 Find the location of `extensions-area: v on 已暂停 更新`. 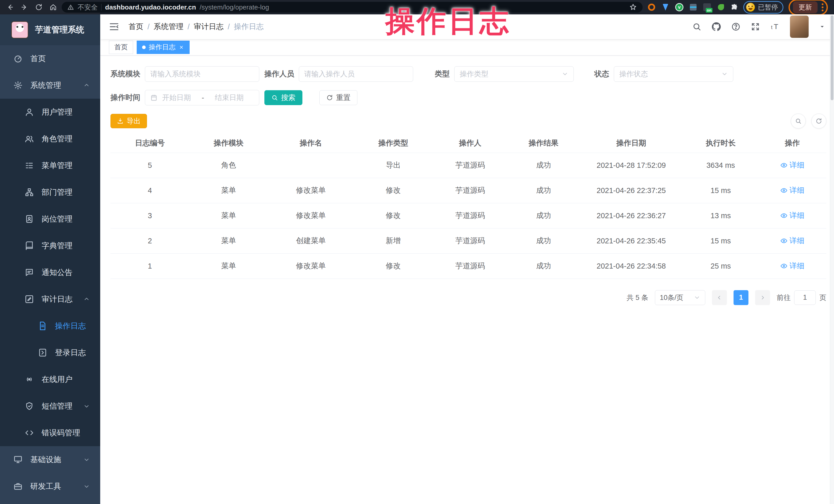

extensions-area: v on 已暂停 更新 is located at coordinates (738, 8).